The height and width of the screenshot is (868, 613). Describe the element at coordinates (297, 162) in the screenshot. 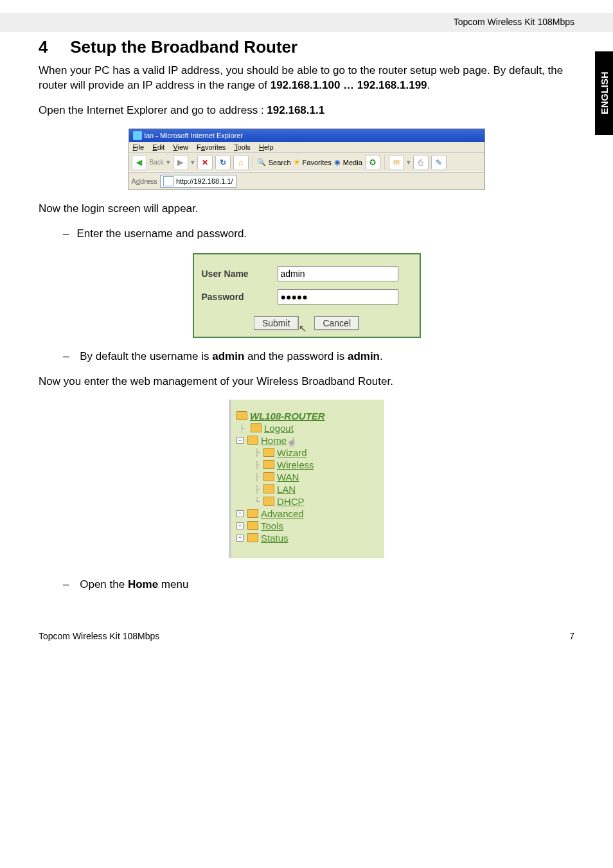

I see `favorites-icon: ★` at that location.